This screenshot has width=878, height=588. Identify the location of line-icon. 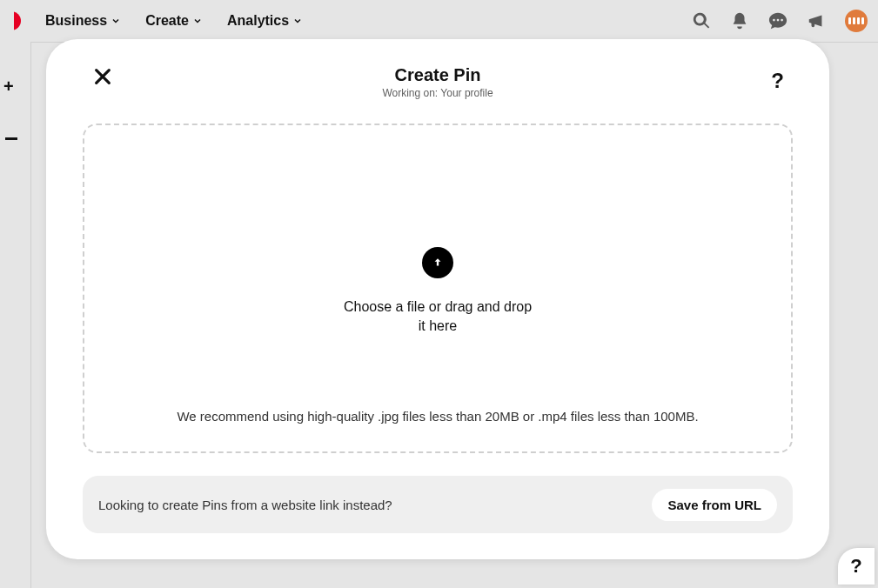
(11, 139).